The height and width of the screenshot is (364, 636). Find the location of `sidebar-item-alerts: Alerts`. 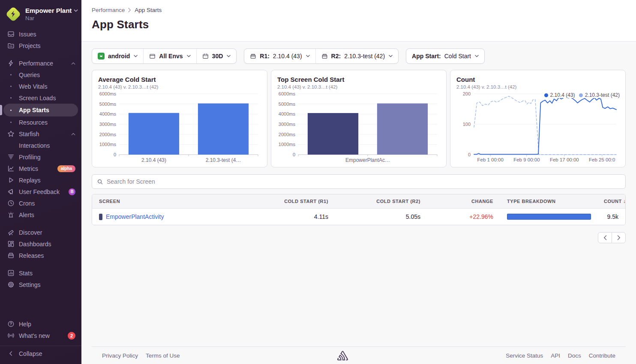

sidebar-item-alerts: Alerts is located at coordinates (41, 215).